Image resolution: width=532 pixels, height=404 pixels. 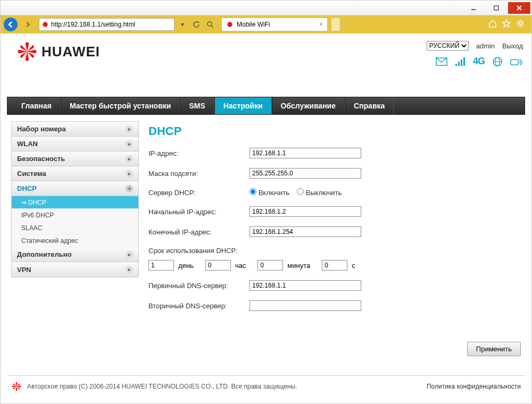 What do you see at coordinates (266, 106) in the screenshot?
I see `main-menu: Главная Мастер быстрой установки SMS Нас…` at bounding box center [266, 106].